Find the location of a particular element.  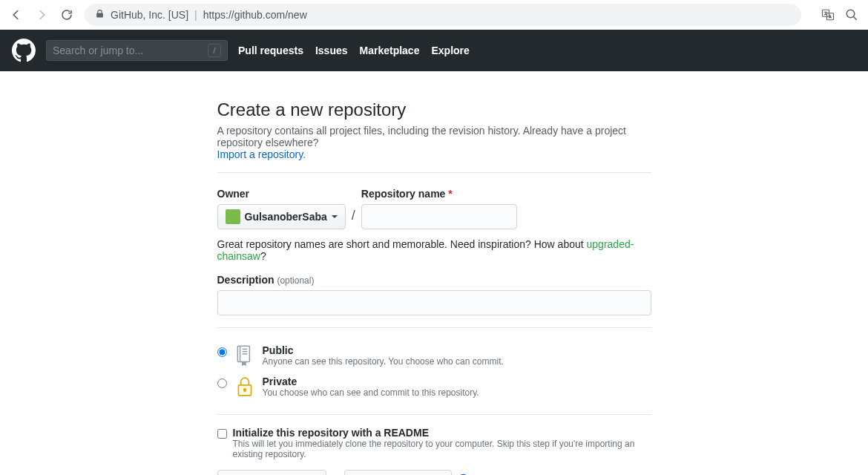

page-title: Create a new repository is located at coordinates (435, 110).